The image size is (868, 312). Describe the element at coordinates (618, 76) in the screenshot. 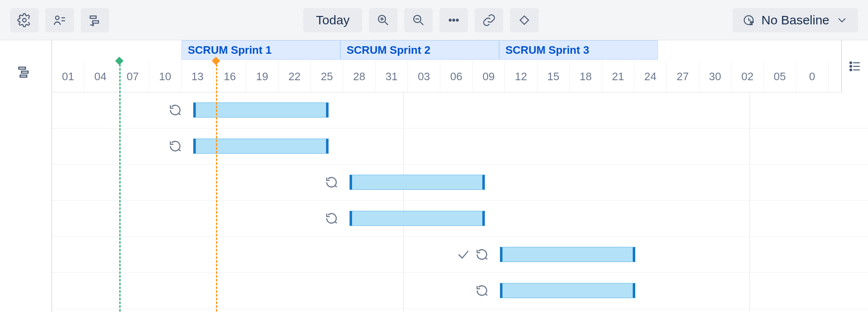

I see `date-cell: 21` at that location.